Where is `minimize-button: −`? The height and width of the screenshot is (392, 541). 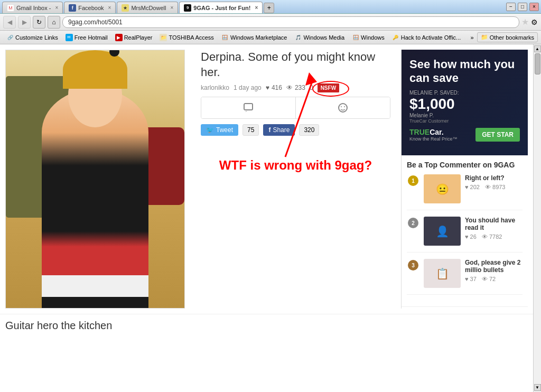 minimize-button: − is located at coordinates (511, 7).